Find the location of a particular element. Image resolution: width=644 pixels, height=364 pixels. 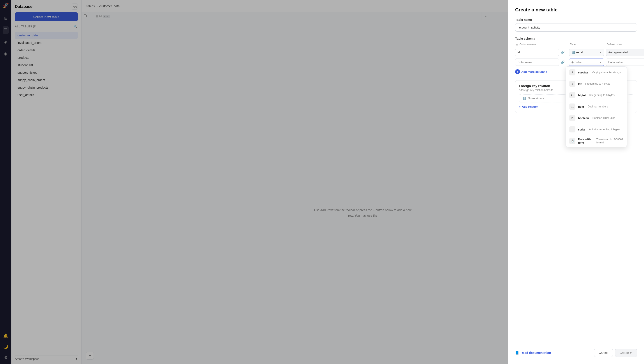

col-name-header: ⊟ Column name is located at coordinates (538, 45).